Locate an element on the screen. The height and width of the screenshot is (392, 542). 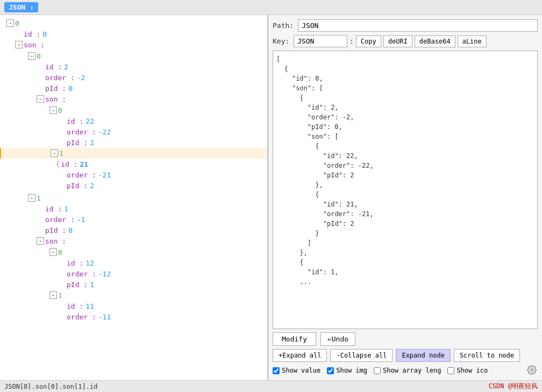
show-array-checkbox: Show array leng is located at coordinates (408, 370).